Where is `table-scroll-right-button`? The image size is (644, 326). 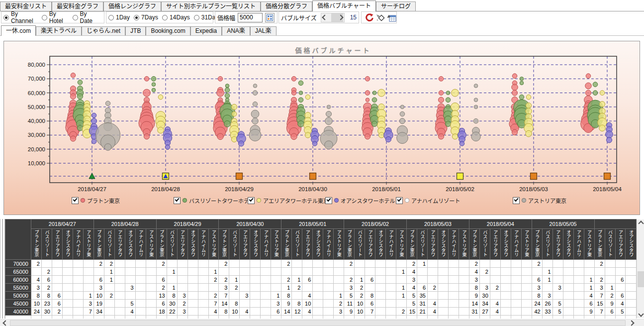
table-scroll-right-button is located at coordinates (632, 323).